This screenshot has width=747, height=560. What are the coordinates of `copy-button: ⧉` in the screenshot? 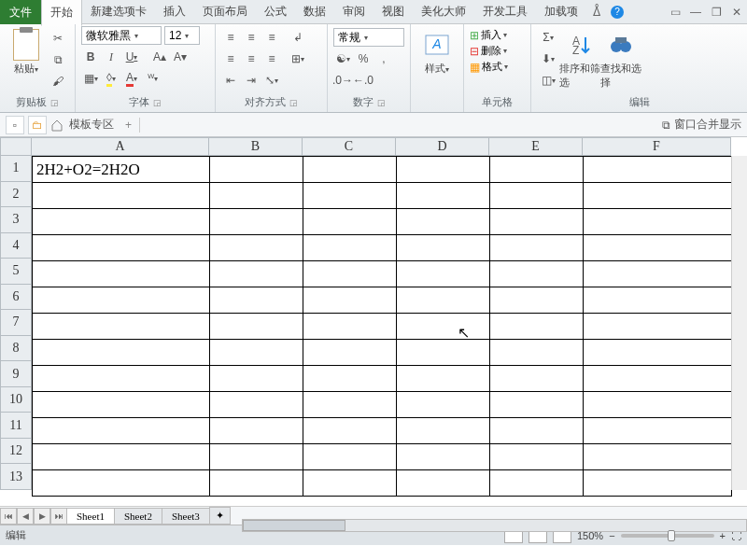 It's located at (58, 60).